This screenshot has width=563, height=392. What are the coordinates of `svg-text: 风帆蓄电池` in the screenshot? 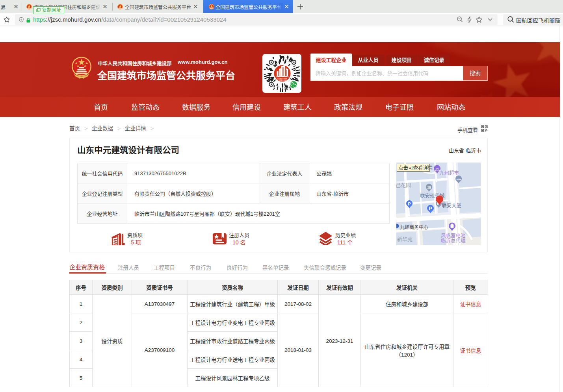 It's located at (453, 235).